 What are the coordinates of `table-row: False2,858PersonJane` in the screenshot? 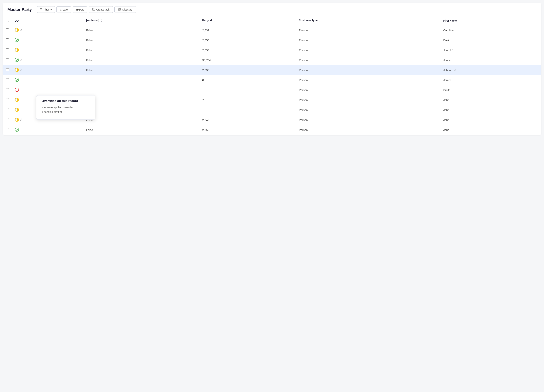 It's located at (272, 130).